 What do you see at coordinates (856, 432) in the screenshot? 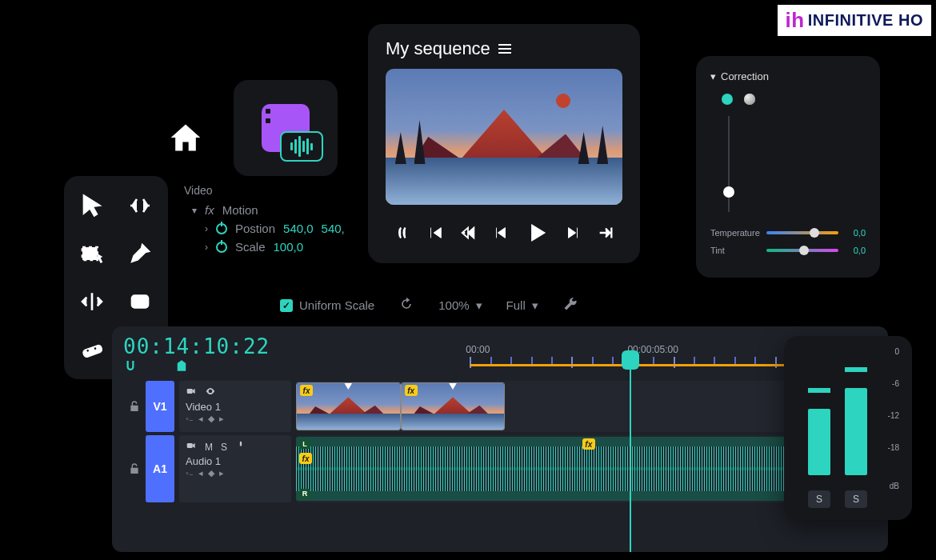
I see `meter-bar-right` at bounding box center [856, 432].